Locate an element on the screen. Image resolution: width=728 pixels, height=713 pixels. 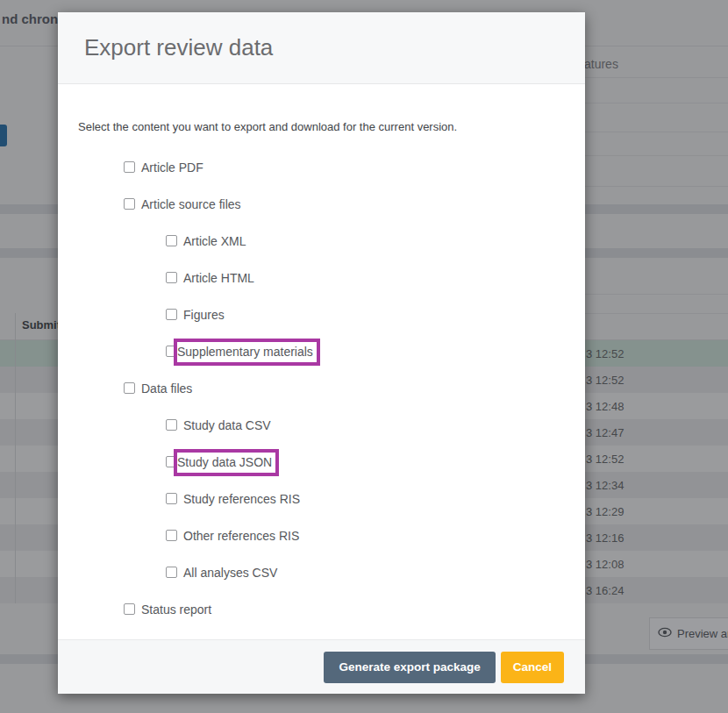
export-option-label: Data files is located at coordinates (167, 389).